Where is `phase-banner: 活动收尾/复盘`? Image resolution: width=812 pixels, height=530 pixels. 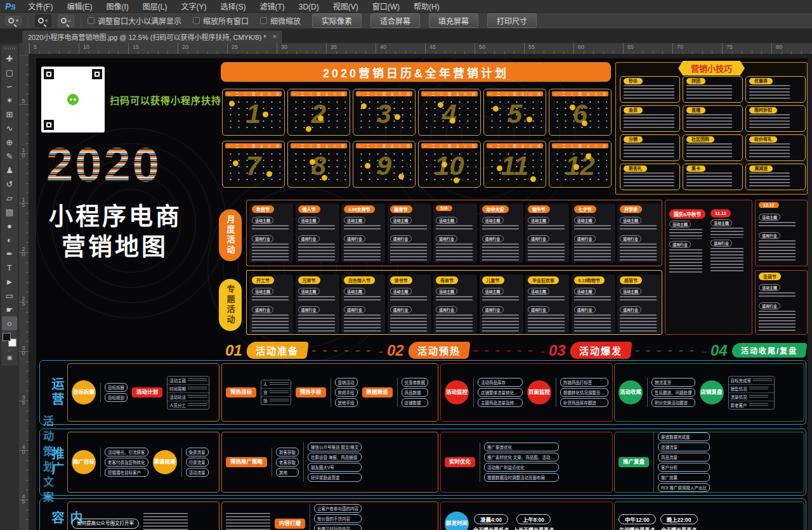
phase-banner: 活动收尾/复盘 is located at coordinates (769, 350).